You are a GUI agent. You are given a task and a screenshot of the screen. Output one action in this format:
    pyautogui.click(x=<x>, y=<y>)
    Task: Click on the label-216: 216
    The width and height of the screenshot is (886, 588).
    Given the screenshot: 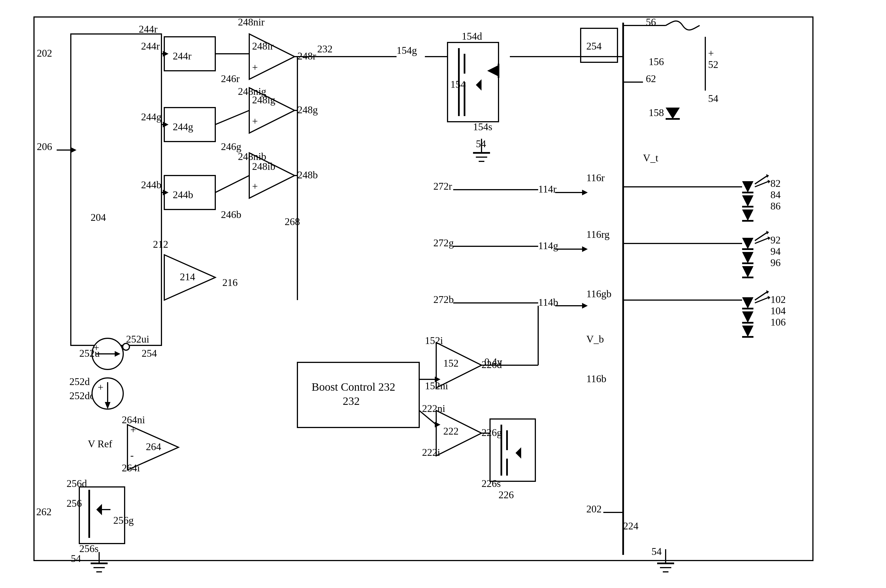 What is the action you would take?
    pyautogui.click(x=230, y=283)
    